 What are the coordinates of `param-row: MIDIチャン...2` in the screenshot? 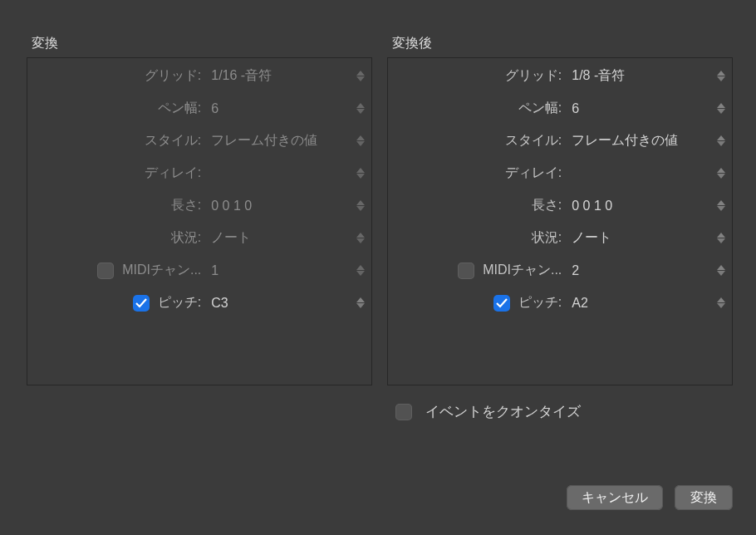 It's located at (560, 271).